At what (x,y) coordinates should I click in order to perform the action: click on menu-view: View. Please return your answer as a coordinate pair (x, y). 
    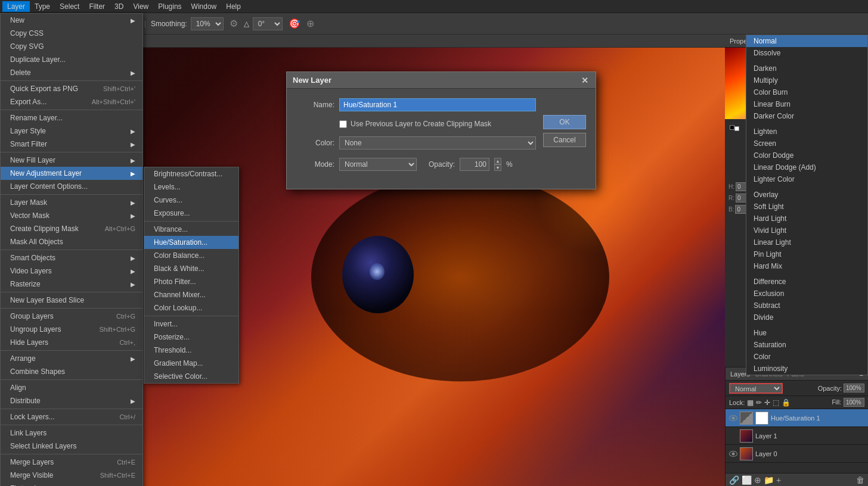
    Looking at the image, I should click on (141, 7).